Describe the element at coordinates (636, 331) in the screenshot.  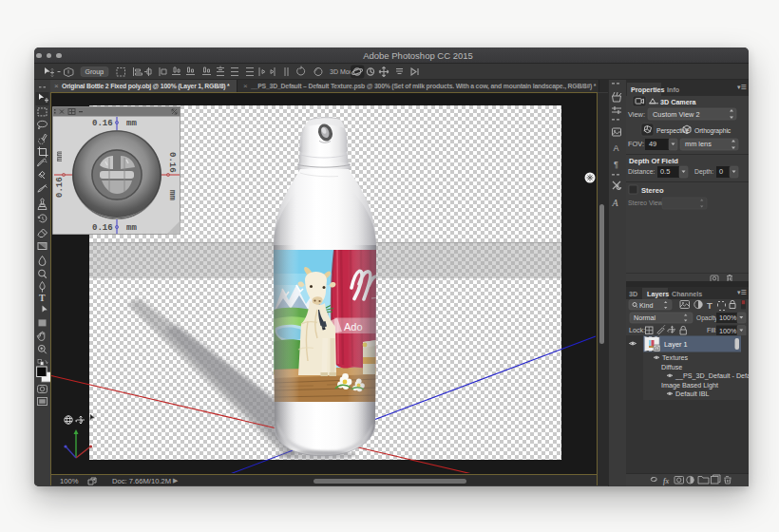
I see `svg-text: Lock:` at that location.